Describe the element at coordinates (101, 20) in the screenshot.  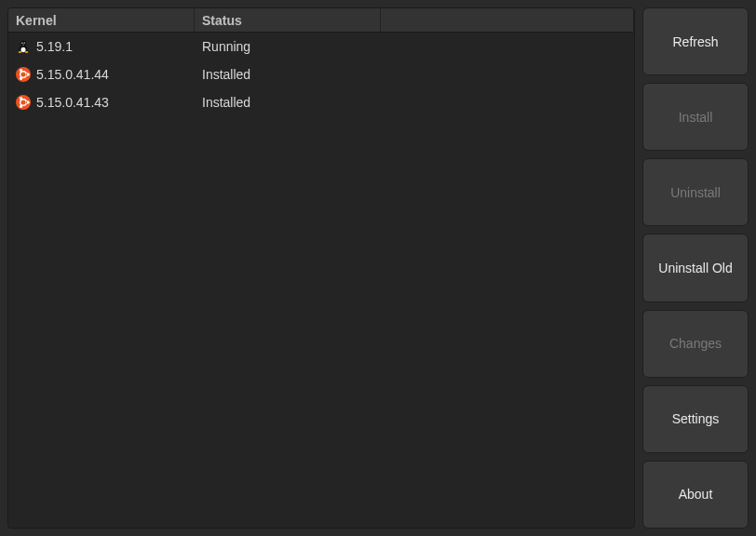
I see `column-header-kernel: Kernel` at that location.